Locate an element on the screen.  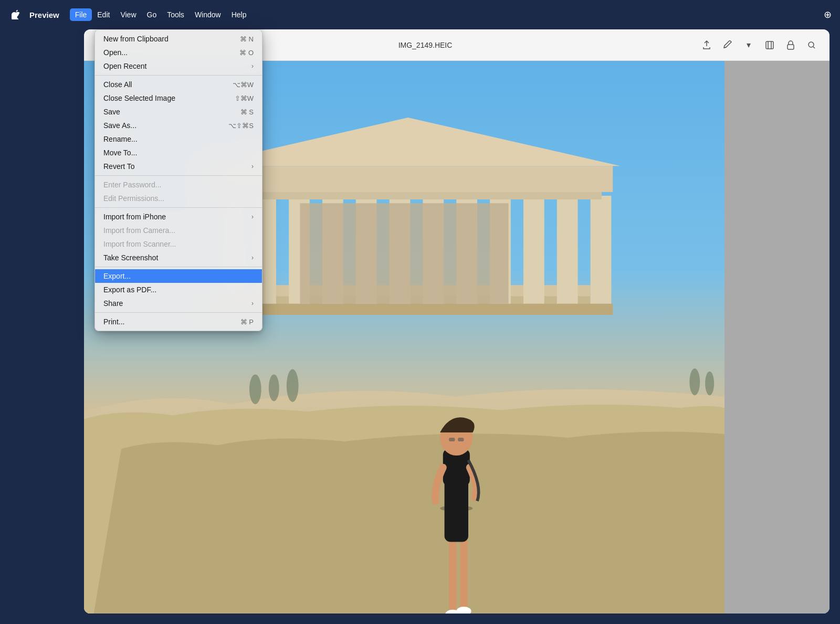
menu-item-rename: Rename... is located at coordinates (178, 139).